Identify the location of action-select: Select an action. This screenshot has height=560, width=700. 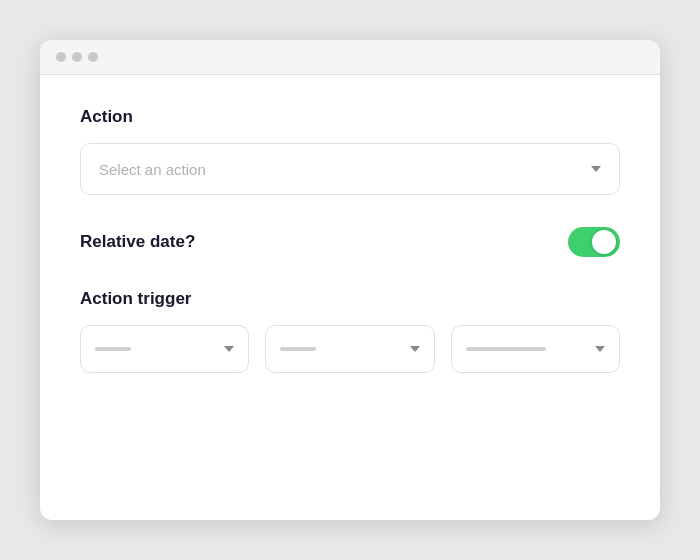
(350, 169).